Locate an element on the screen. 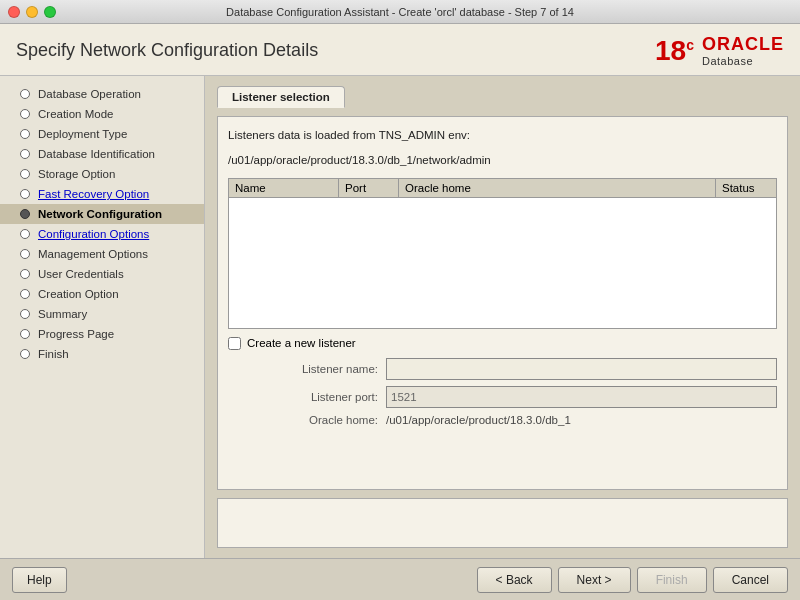  minimize-button is located at coordinates (32, 12).